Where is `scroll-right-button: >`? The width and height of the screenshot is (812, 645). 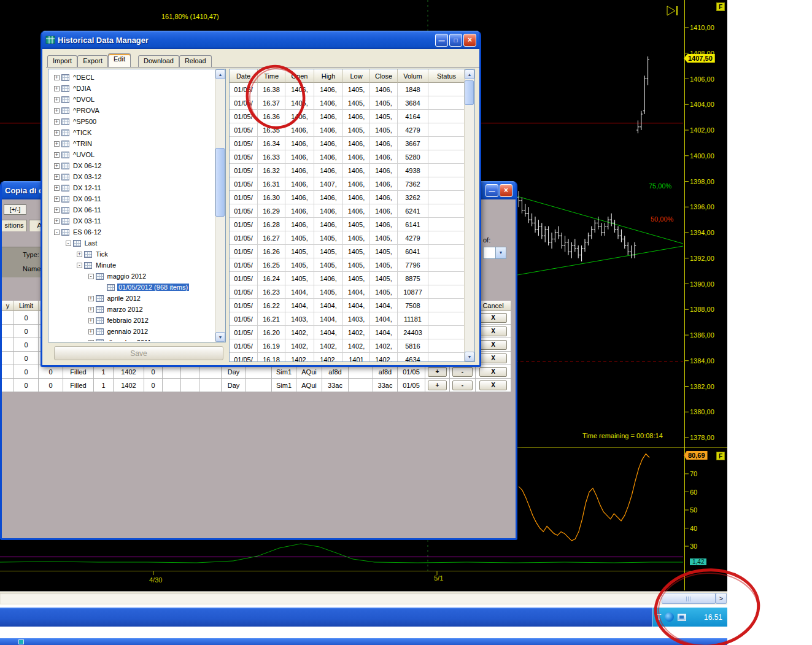
scroll-right-button: > is located at coordinates (721, 598).